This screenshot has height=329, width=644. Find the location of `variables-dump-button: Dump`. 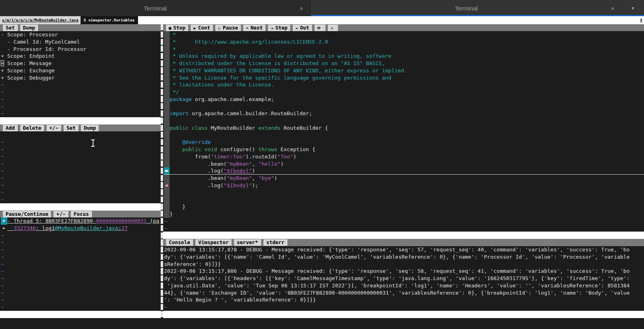

variables-dump-button: Dump is located at coordinates (29, 28).